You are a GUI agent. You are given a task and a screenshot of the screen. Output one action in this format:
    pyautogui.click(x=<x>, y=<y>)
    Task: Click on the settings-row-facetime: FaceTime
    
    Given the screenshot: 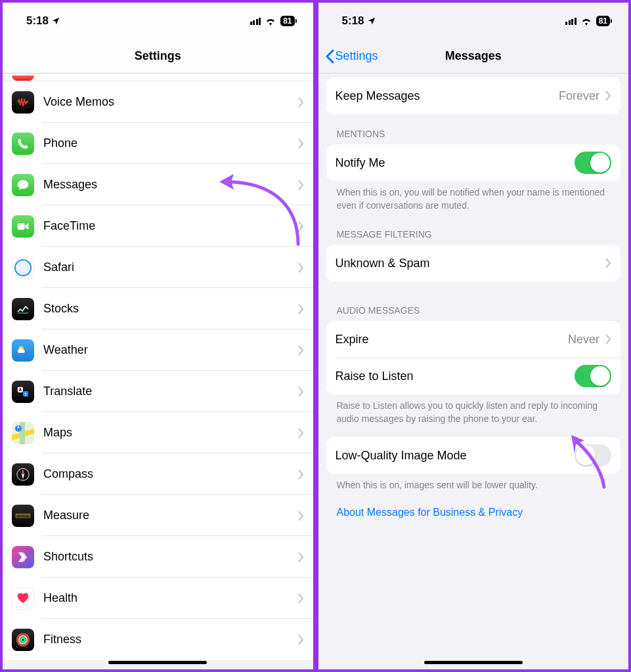 What is the action you would take?
    pyautogui.click(x=158, y=226)
    